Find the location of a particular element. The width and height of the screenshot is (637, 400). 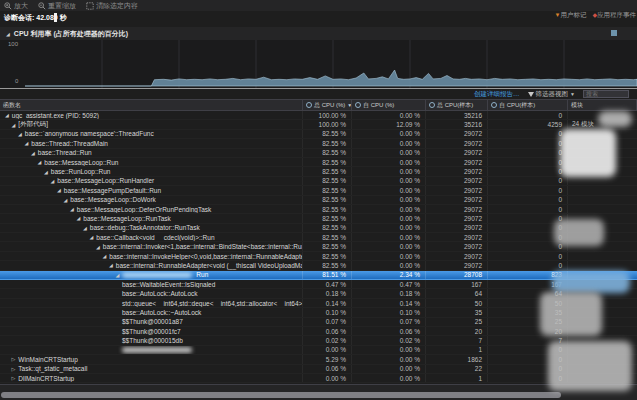

detail-toolbar: 创建详细报告… 筛选器视图 ▼ is located at coordinates (318, 94).